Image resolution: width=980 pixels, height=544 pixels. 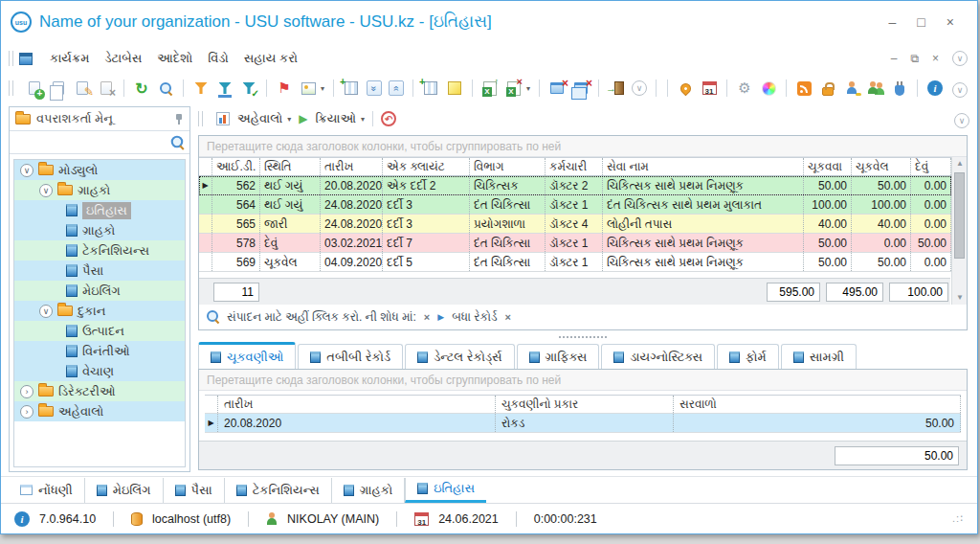 I want to click on copy-record-icon, so click(x=58, y=88).